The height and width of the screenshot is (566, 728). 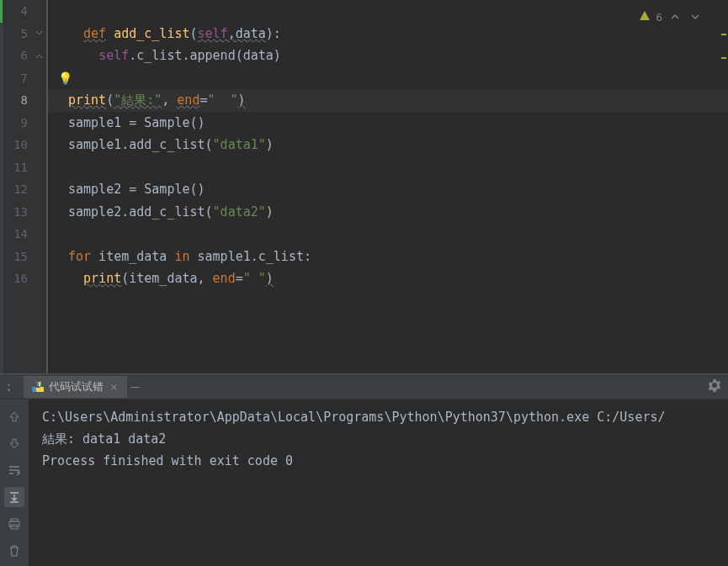 I want to click on function-name: add_c_list, so click(x=151, y=34).